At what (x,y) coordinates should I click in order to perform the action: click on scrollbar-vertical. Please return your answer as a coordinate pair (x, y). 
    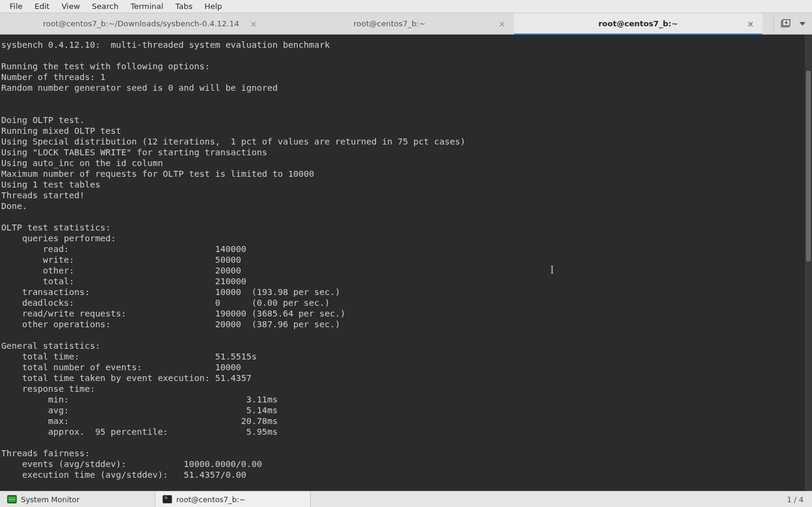
    Looking at the image, I should click on (808, 263).